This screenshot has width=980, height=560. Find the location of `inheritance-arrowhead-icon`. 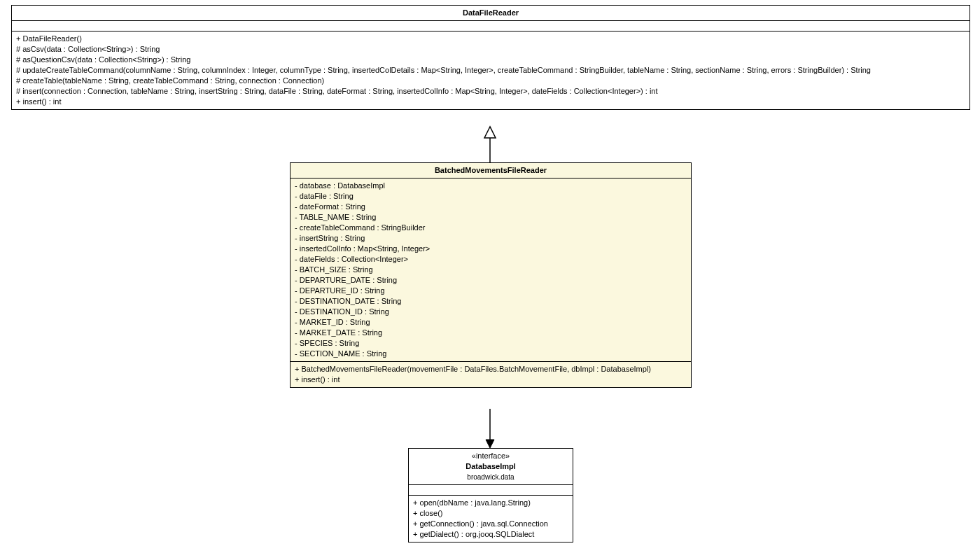

inheritance-arrowhead-icon is located at coordinates (490, 132).